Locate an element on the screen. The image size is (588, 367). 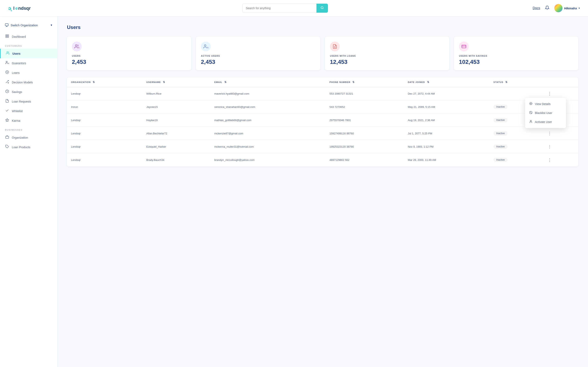
table-row: Irorun Jaycee15 veronica_shanahan93@gmai… is located at coordinates (323, 107).